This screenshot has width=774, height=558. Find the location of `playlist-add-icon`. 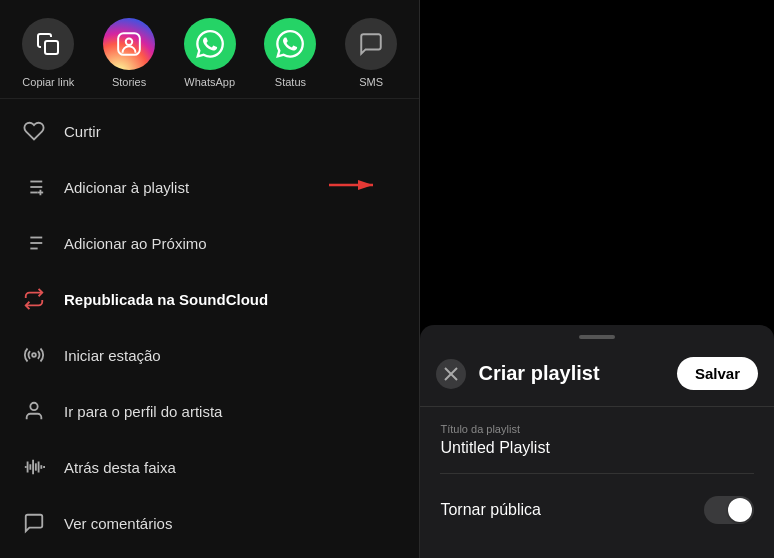

playlist-add-icon is located at coordinates (34, 187).